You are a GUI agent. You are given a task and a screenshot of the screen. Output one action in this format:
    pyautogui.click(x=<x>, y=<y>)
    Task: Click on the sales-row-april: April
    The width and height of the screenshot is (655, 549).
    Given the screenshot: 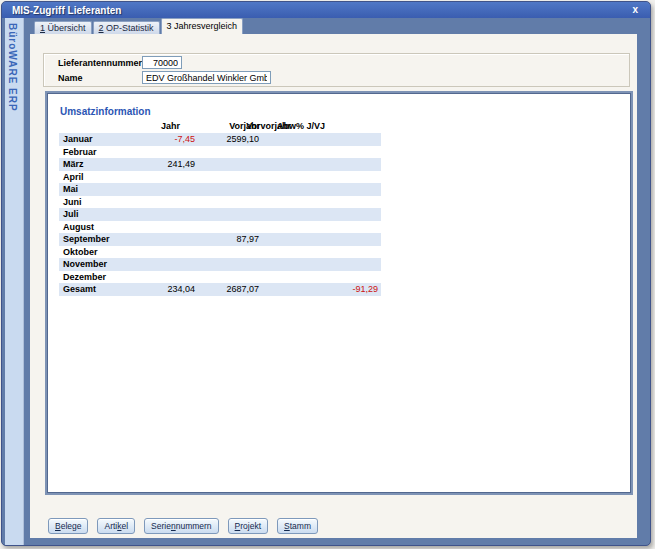 What is the action you would take?
    pyautogui.click(x=220, y=178)
    